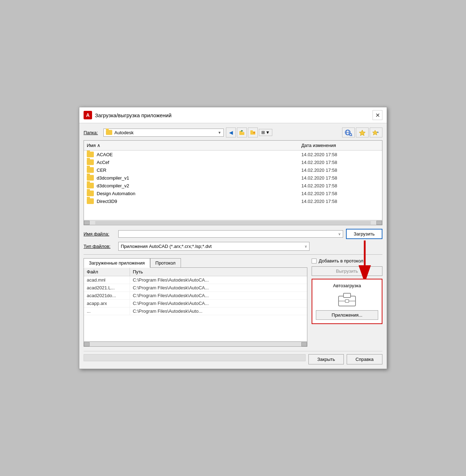 The width and height of the screenshot is (466, 476). Describe the element at coordinates (107, 295) in the screenshot. I see `cell-file: acad2021do...` at that location.